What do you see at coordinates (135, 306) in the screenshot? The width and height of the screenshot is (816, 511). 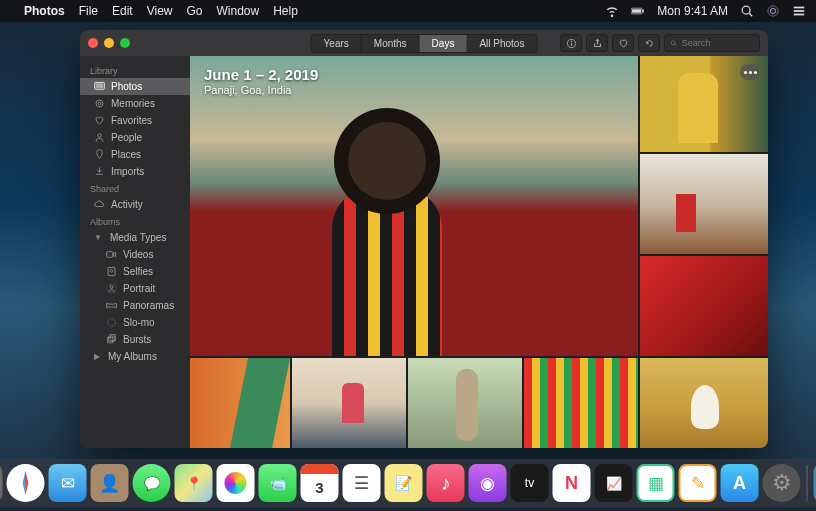 I see `sidebar-item-panoramas: Panoramas` at bounding box center [135, 306].